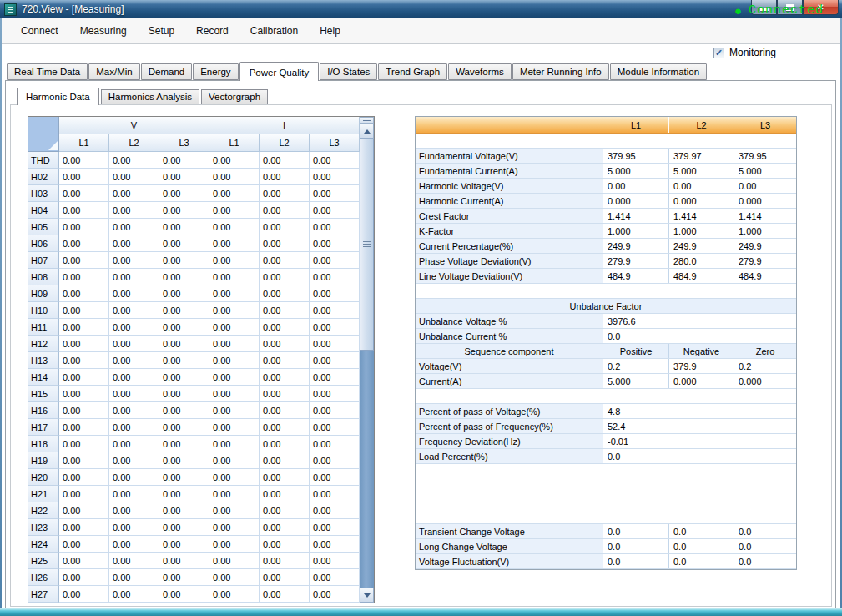 The image size is (842, 616). What do you see at coordinates (43, 134) in the screenshot?
I see `harmonic-corner-cell` at bounding box center [43, 134].